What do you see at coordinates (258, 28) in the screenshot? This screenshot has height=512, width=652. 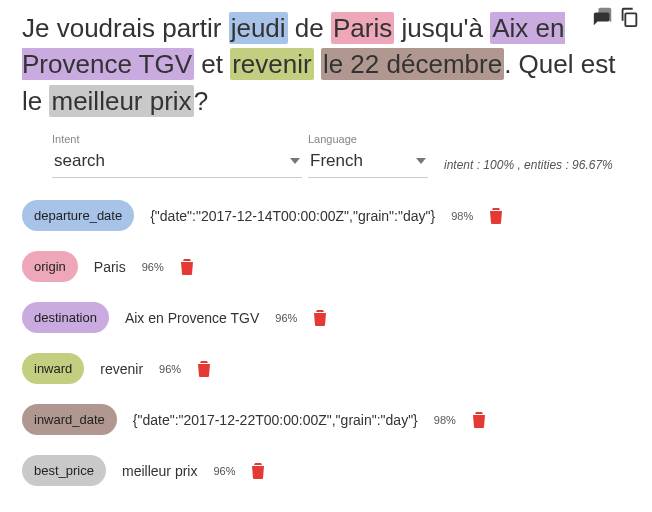 I see `highlight-token: jeudi` at bounding box center [258, 28].